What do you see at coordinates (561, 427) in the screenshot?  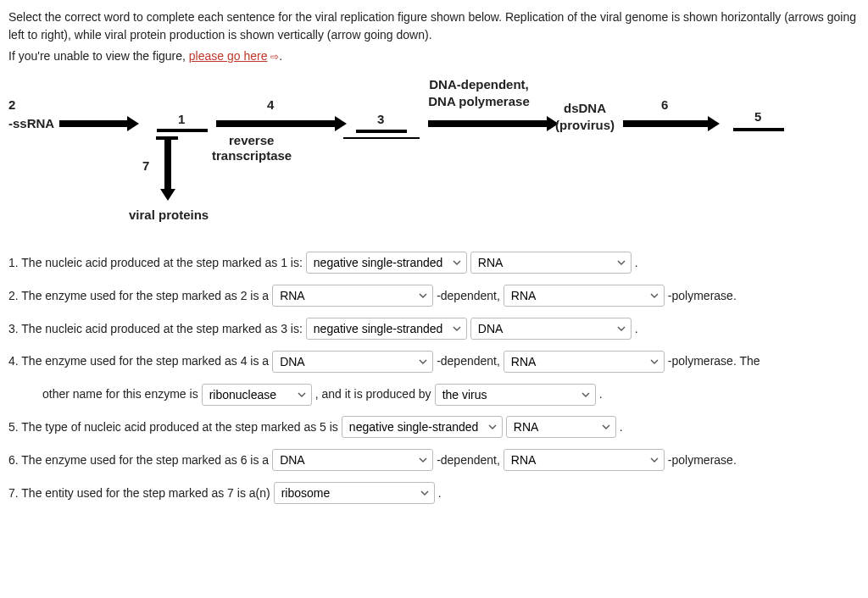 I see `q5-select-na: RNA` at bounding box center [561, 427].